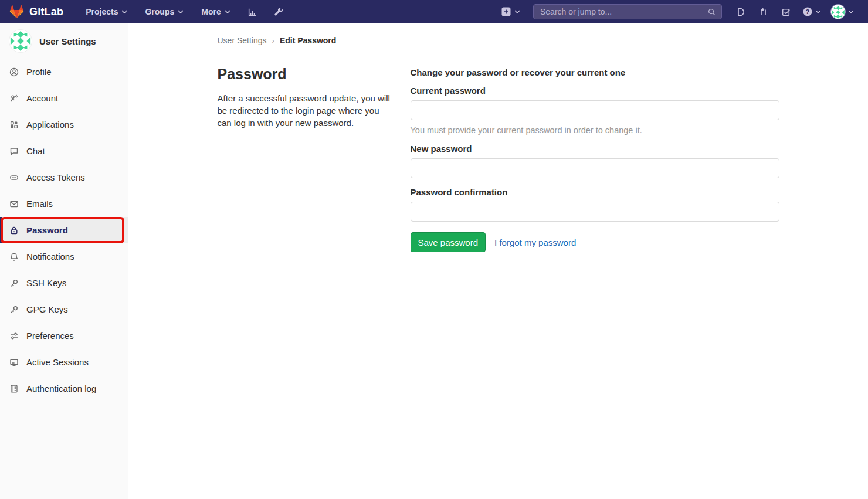 This screenshot has width=868, height=499. What do you see at coordinates (308, 40) in the screenshot?
I see `breadcrumb-current: Edit Password` at bounding box center [308, 40].